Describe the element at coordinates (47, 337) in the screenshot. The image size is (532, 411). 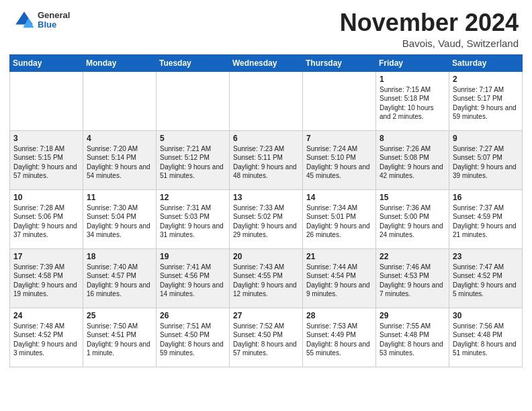
I see `cal-cell: 24Sunrise: 7:48 AM Sunset: 4:52 PM Dayli…` at that location.